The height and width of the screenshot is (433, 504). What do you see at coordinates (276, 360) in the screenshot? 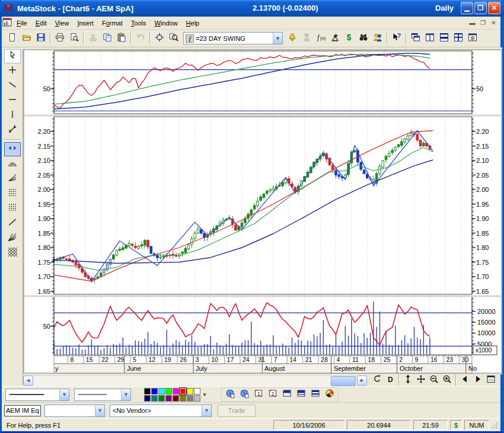
I see `axis-label: 7` at bounding box center [276, 360].